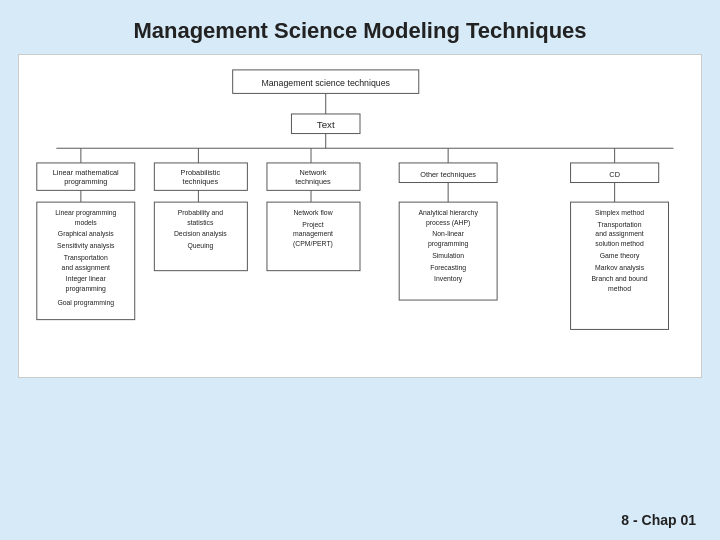  Describe the element at coordinates (314, 172) in the screenshot. I see `svg-text: Network` at that location.